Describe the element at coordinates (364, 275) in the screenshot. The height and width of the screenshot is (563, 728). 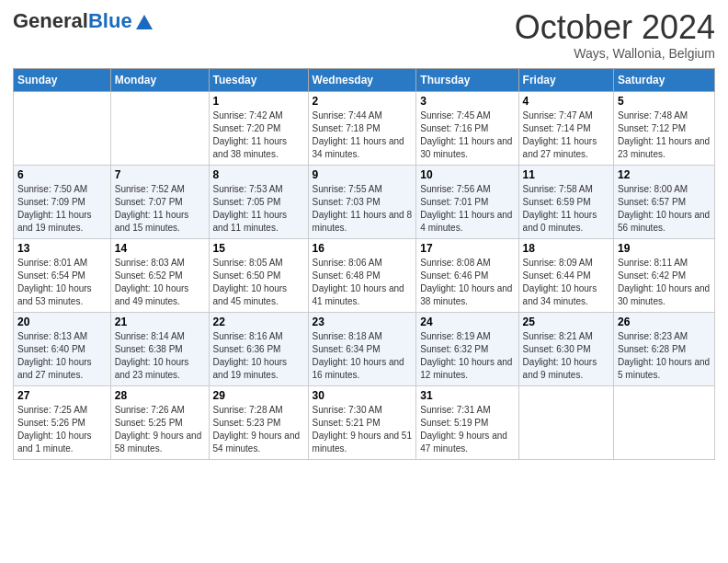
I see `calendar-week-row: 13Sunrise: 8:01 AMSunset: 6:54 PMDayligh…` at that location.